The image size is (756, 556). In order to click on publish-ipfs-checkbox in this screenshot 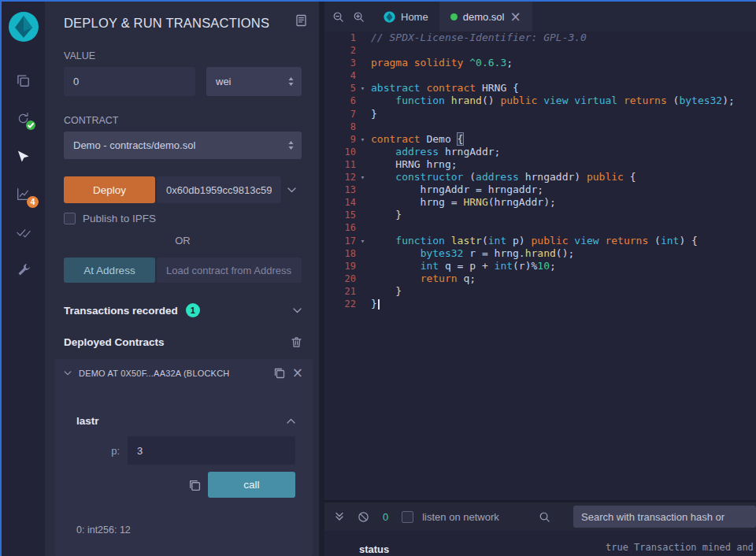, I will do `click(69, 219)`.